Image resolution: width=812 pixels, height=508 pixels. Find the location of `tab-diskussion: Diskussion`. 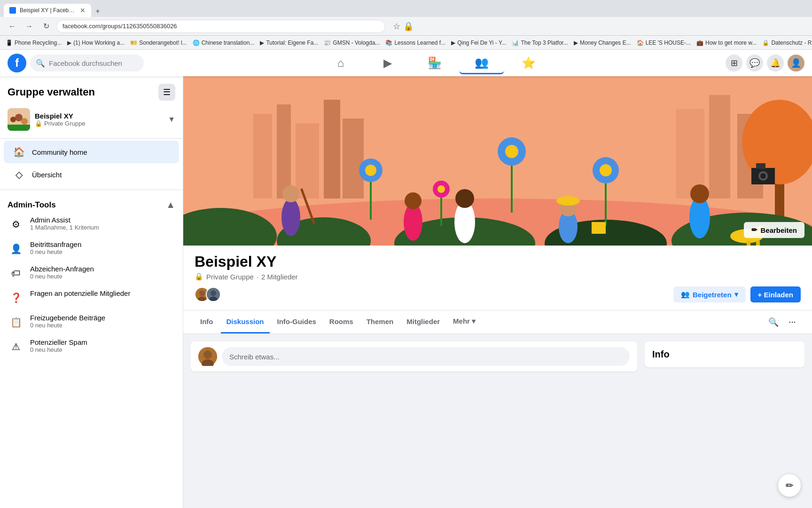

tab-diskussion: Diskussion is located at coordinates (245, 322).